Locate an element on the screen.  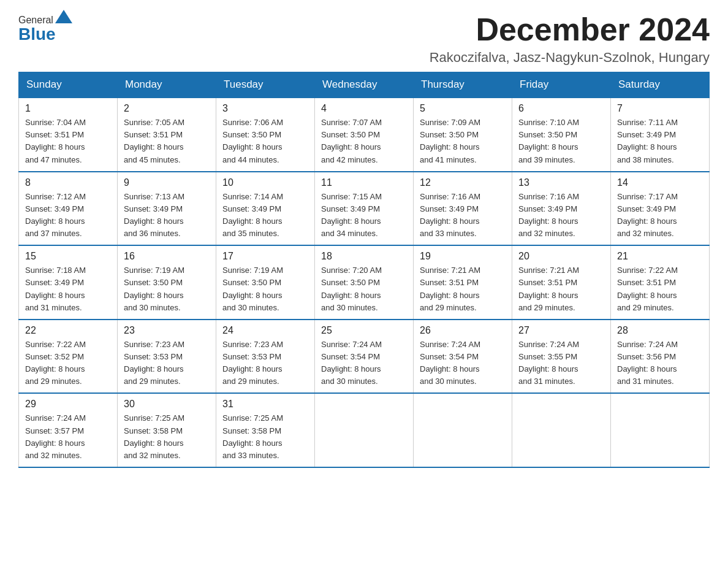
day-number: 22 is located at coordinates (68, 331).